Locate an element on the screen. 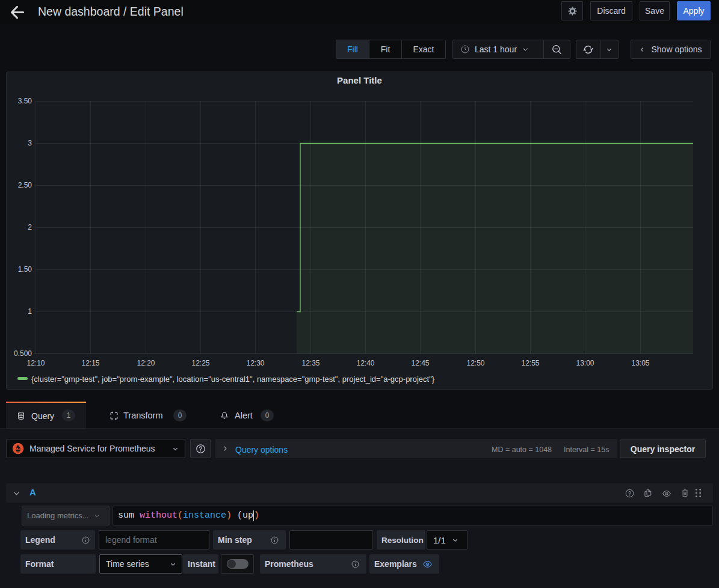 The width and height of the screenshot is (719, 588). svg-text: 13:05 is located at coordinates (640, 363).